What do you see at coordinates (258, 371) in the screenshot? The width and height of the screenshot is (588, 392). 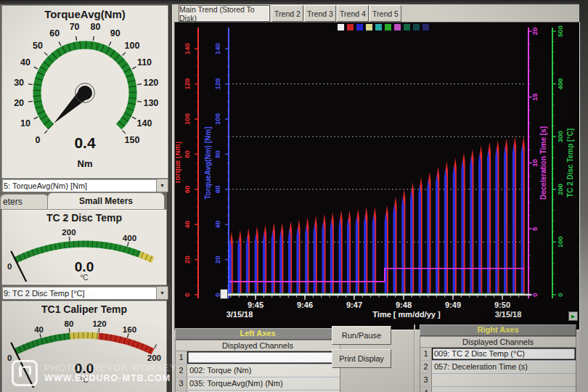 I see `table-row: 2 002: Torque (Nm)` at bounding box center [258, 371].